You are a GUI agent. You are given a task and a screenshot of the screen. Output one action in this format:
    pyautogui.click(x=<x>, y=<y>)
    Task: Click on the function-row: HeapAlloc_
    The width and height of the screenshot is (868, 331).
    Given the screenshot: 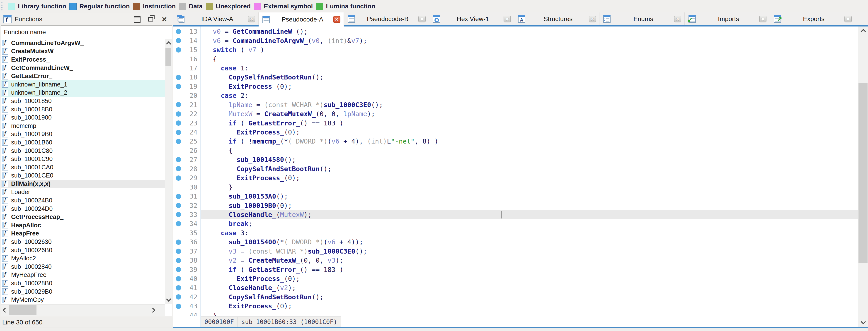 What is the action you would take?
    pyautogui.click(x=83, y=226)
    